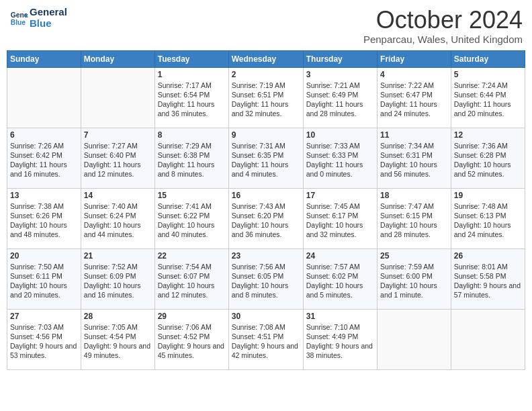 This screenshot has height=411, width=532. What do you see at coordinates (192, 195) in the screenshot?
I see `day-number: 15` at bounding box center [192, 195].